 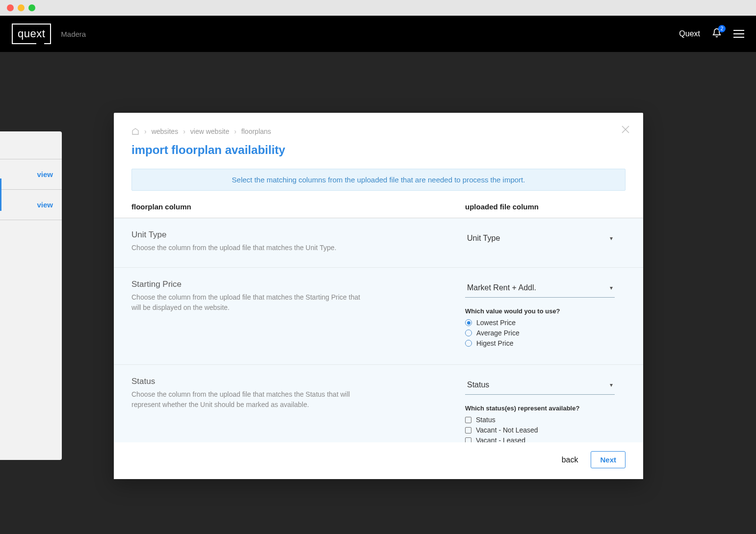 What do you see at coordinates (379, 316) in the screenshot?
I see `mapping-row-starting-price: Starting Price Choose the column from th…` at bounding box center [379, 316].